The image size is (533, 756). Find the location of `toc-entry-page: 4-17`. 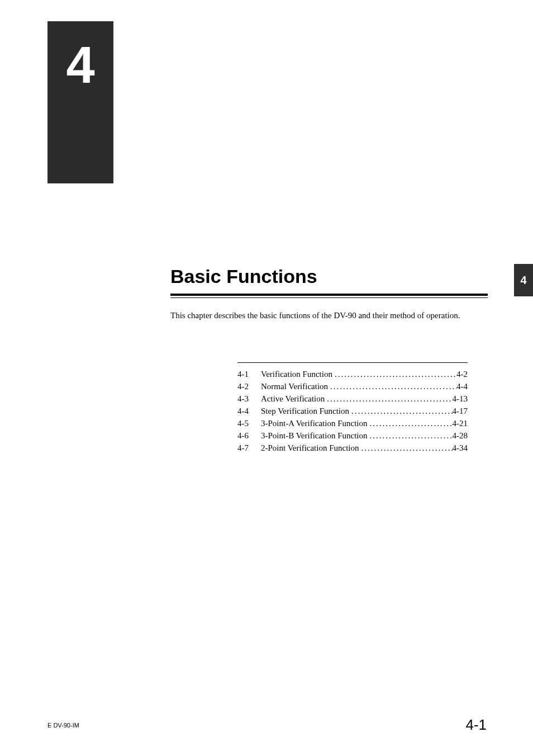

toc-entry-page: 4-17 is located at coordinates (460, 412).